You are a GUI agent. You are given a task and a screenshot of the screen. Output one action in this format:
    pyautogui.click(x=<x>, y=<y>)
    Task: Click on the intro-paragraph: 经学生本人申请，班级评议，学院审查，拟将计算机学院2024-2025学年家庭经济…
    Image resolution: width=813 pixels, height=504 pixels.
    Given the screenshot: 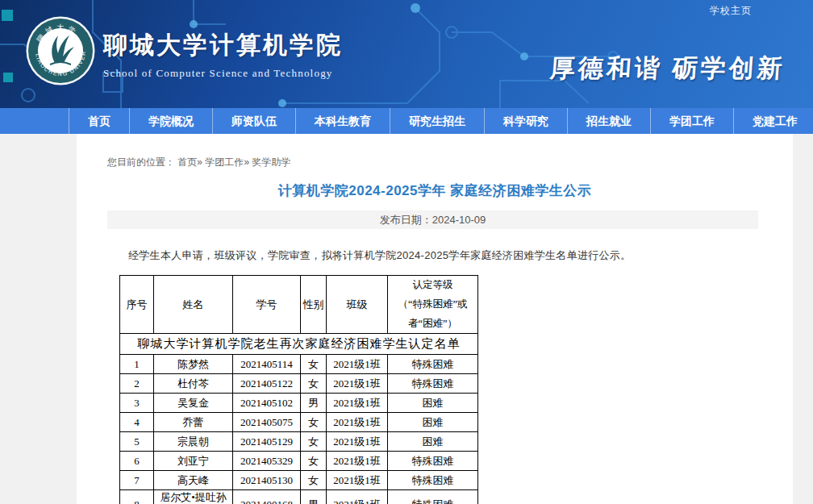 What is the action you would take?
    pyautogui.click(x=434, y=256)
    